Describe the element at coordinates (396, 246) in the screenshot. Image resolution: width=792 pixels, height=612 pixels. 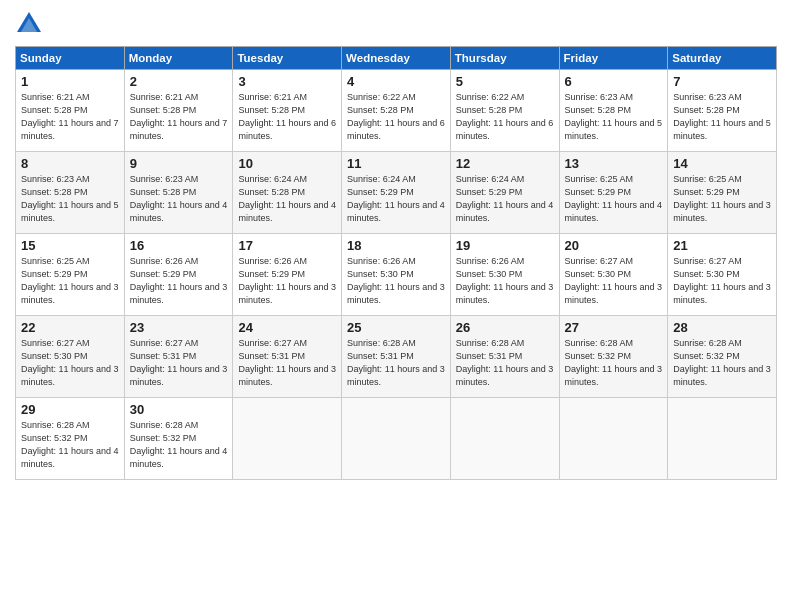
I see `day-number: 18` at that location.